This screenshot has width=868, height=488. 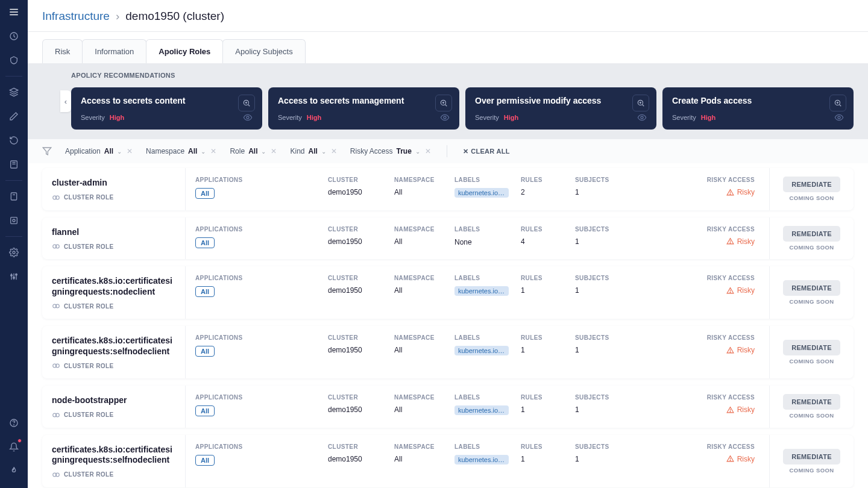 I want to click on clear-all-button: ✕ CLEAR ALL, so click(x=486, y=152).